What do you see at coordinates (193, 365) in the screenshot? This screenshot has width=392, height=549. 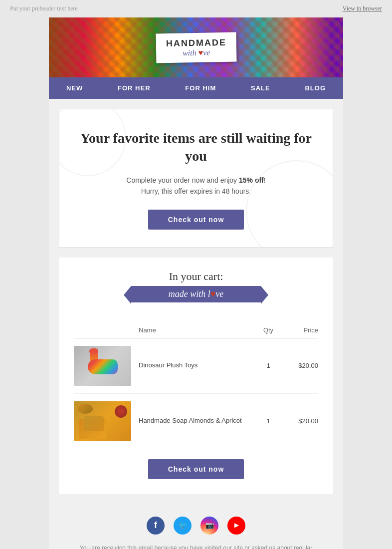 I see `cart-item-1-details: Dinosaur Plush Toys` at bounding box center [193, 365].